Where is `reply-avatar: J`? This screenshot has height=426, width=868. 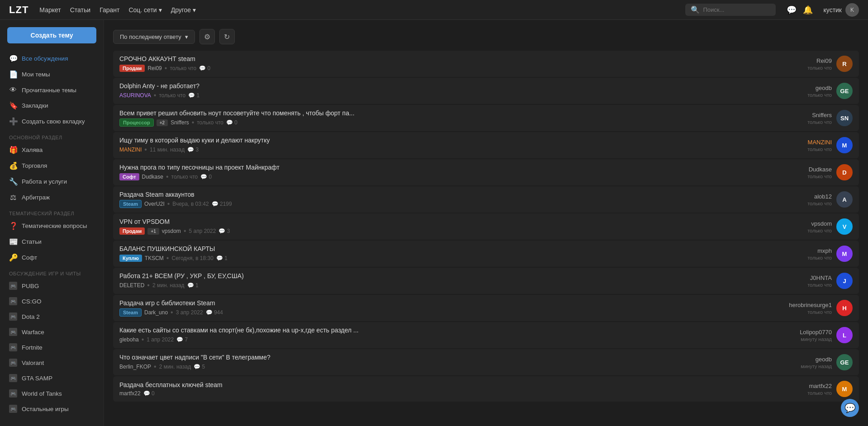
reply-avatar: J is located at coordinates (844, 281).